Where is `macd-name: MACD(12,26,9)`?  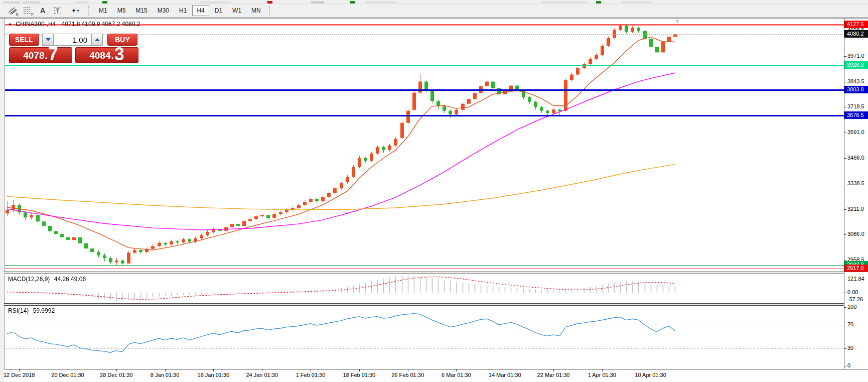 macd-name: MACD(12,26,9) is located at coordinates (29, 279).